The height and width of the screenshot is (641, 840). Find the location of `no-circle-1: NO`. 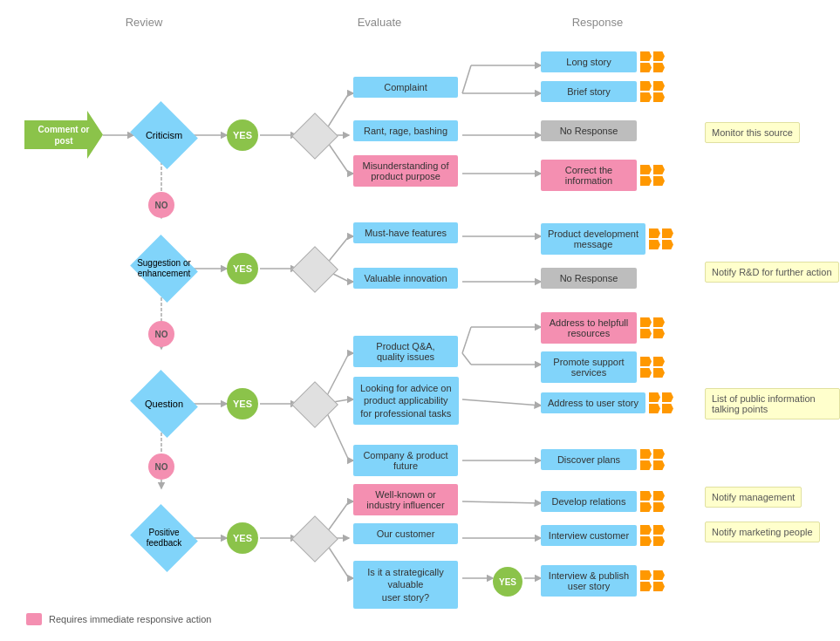

no-circle-1: NO is located at coordinates (161, 205).